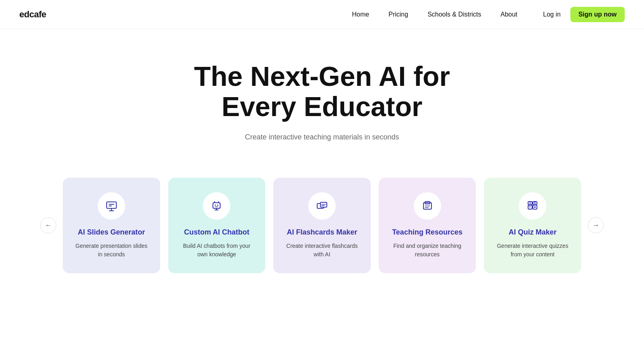 The image size is (644, 349). I want to click on svg-text: A, so click(530, 203).